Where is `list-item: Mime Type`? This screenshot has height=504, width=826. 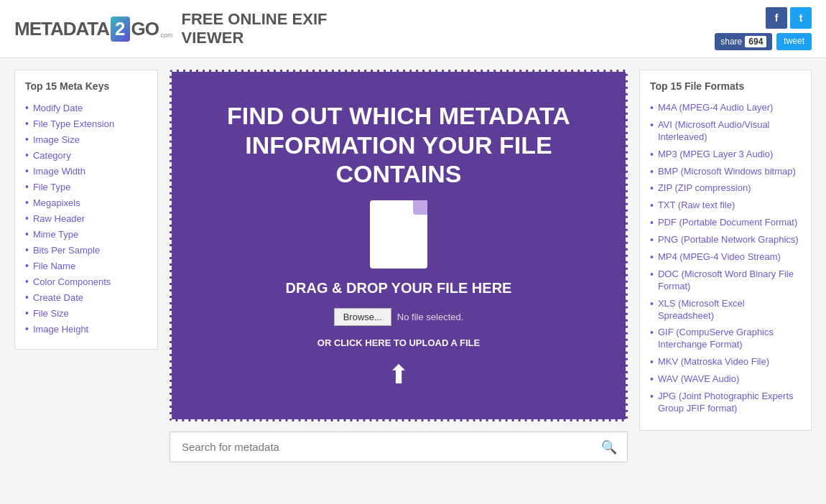 list-item: Mime Type is located at coordinates (86, 234).